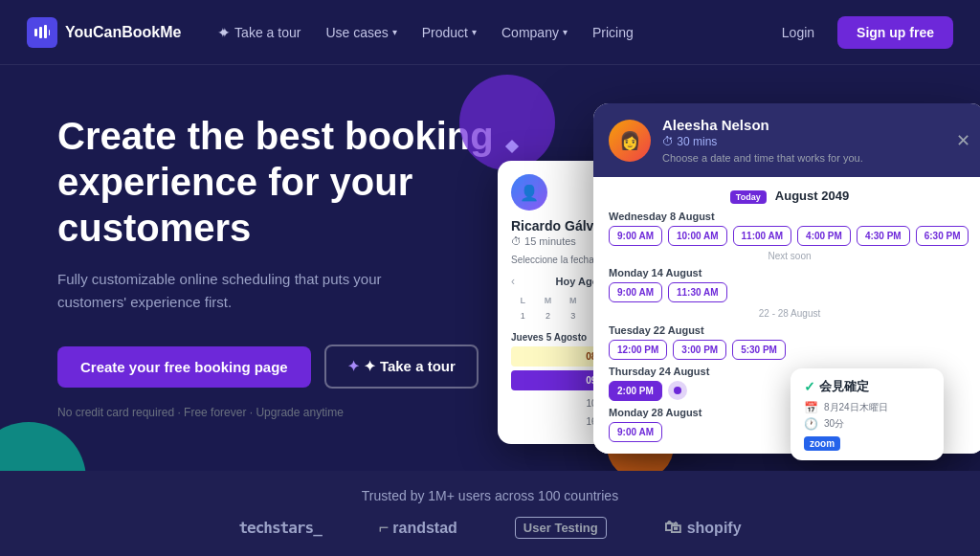  What do you see at coordinates (678, 390) in the screenshot?
I see `cursor-dot` at bounding box center [678, 390].